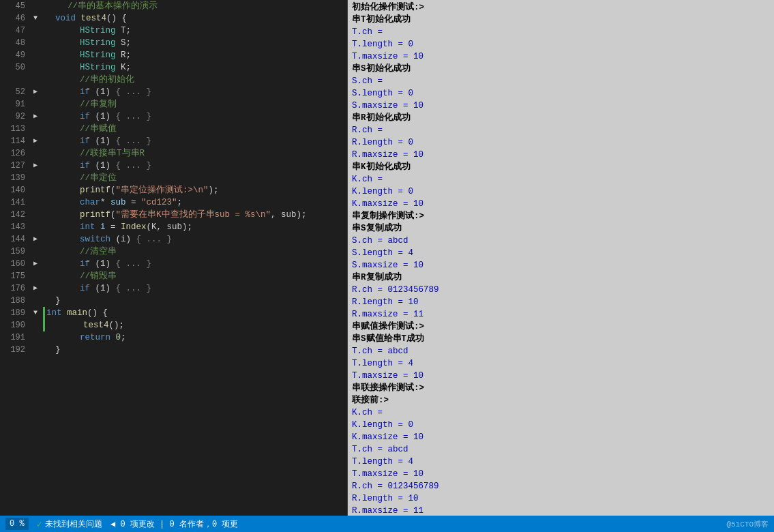 This screenshot has height=532, width=774. Describe the element at coordinates (40, 524) in the screenshot. I see `check-icon: ✓` at that location.